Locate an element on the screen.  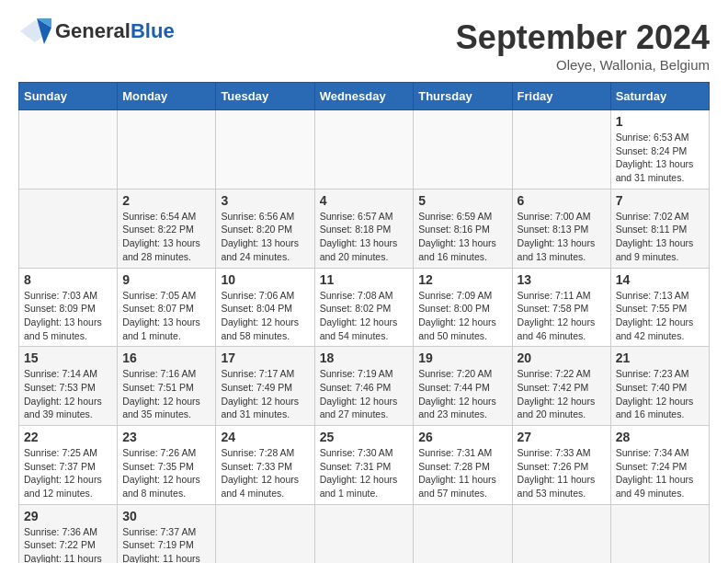
day-info: Sunrise: 7:34 AM Sunset: 7:24 PM Dayligh… is located at coordinates (660, 473).